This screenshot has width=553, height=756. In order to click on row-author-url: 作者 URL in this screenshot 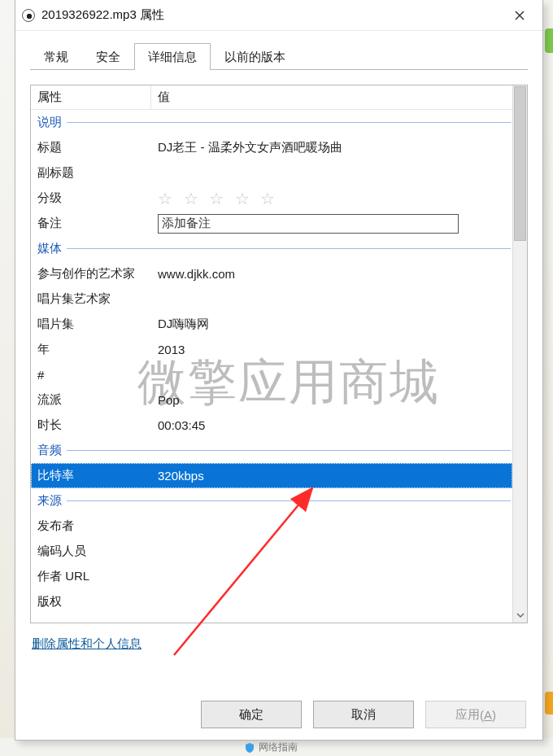, I will do `click(272, 576)`.